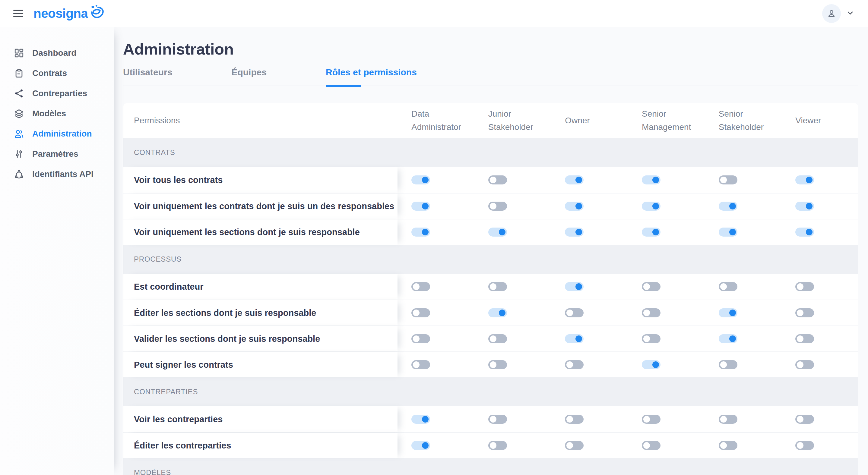 The image size is (868, 475). I want to click on brand-logo: neosigna, so click(69, 13).